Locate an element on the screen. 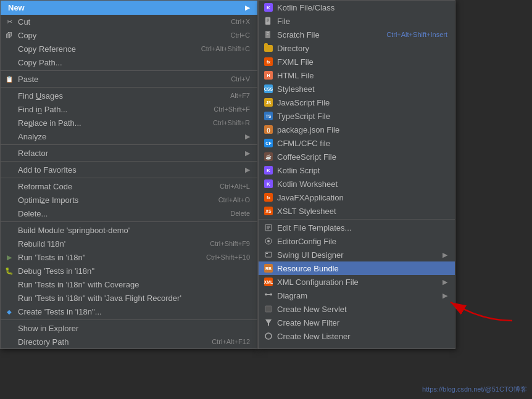  menu-item-run-flight: Run 'Tests in 'i18n'' with 'Java Flight … is located at coordinates (129, 298).